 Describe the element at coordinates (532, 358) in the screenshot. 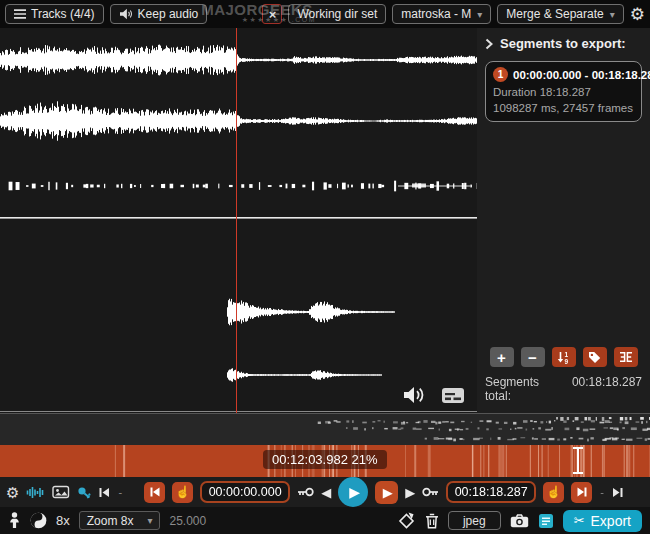

I see `minus-icon: −` at that location.